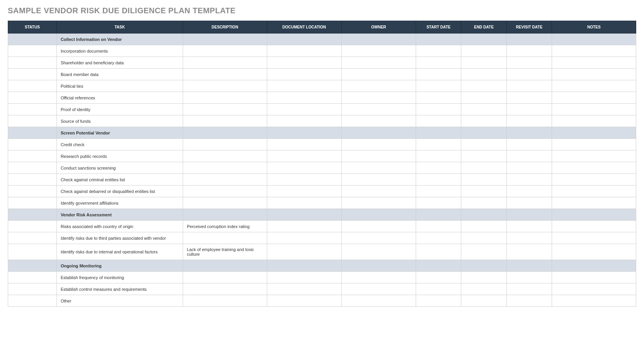 The width and height of the screenshot is (644, 352). Describe the element at coordinates (225, 252) in the screenshot. I see `cell-description: Lack of employee training and toxic cult…` at that location.